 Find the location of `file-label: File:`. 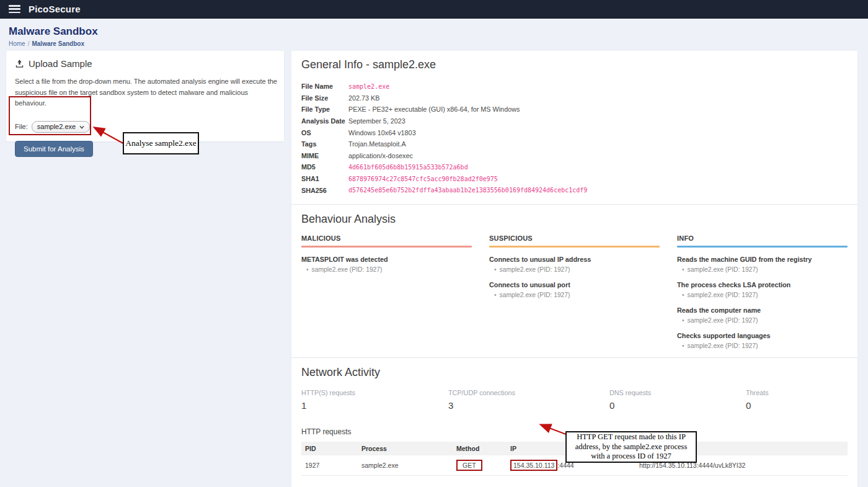

file-label: File: is located at coordinates (21, 127).